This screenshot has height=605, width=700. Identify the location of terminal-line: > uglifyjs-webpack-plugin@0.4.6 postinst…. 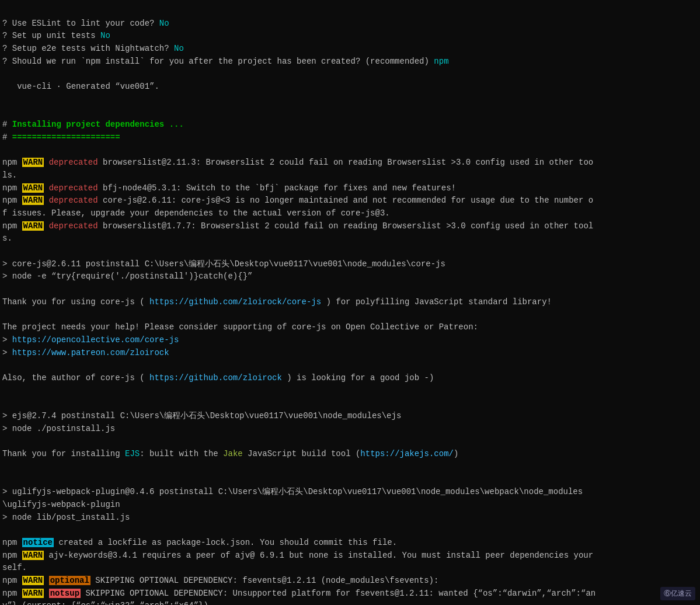
(350, 492).